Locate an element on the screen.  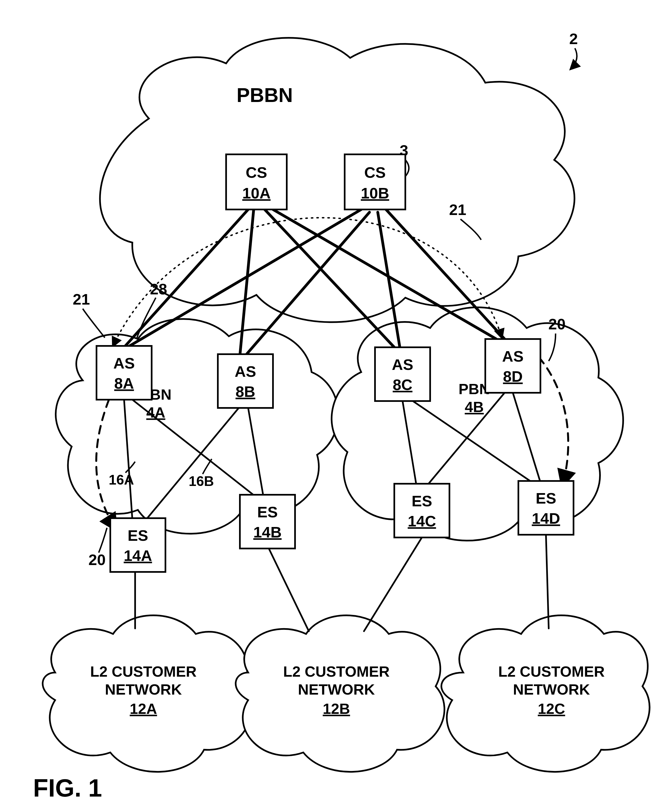
node-es-a-label: ES is located at coordinates (138, 536).